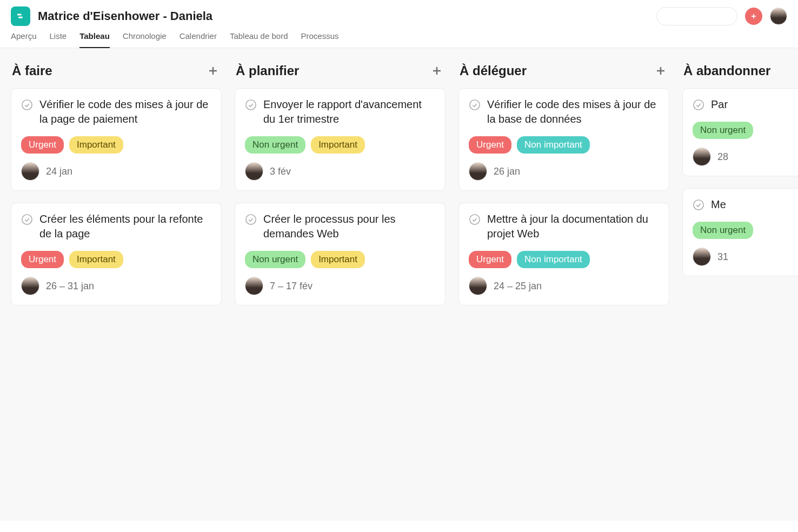 The image size is (798, 532). What do you see at coordinates (723, 157) in the screenshot?
I see `due-date: 28` at bounding box center [723, 157].